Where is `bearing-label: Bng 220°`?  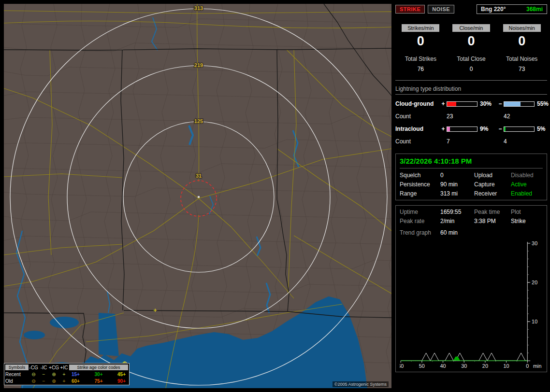 bearing-label: Bng 220° is located at coordinates (493, 9).